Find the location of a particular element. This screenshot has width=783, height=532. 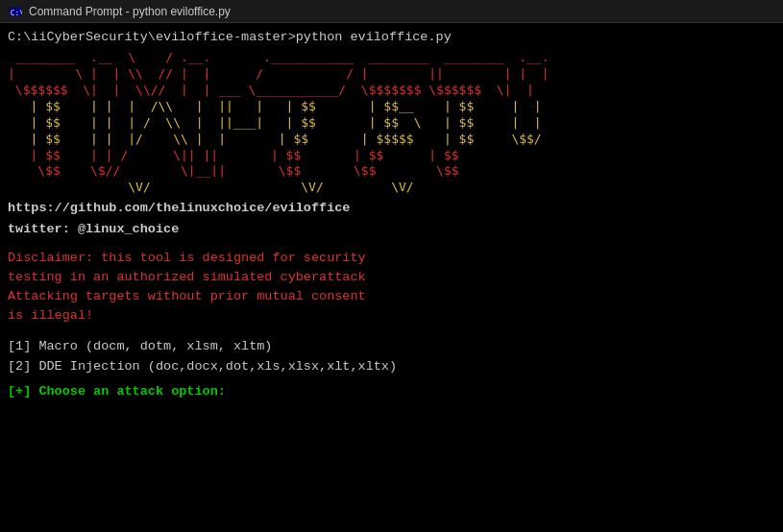

twitter-link: twitter: @linux_choice is located at coordinates (392, 230).